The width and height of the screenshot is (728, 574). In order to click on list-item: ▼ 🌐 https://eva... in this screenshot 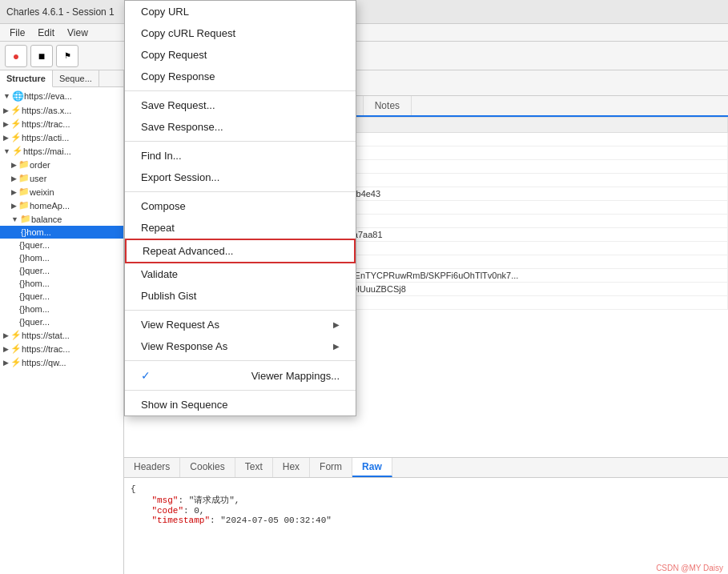, I will do `click(62, 96)`.